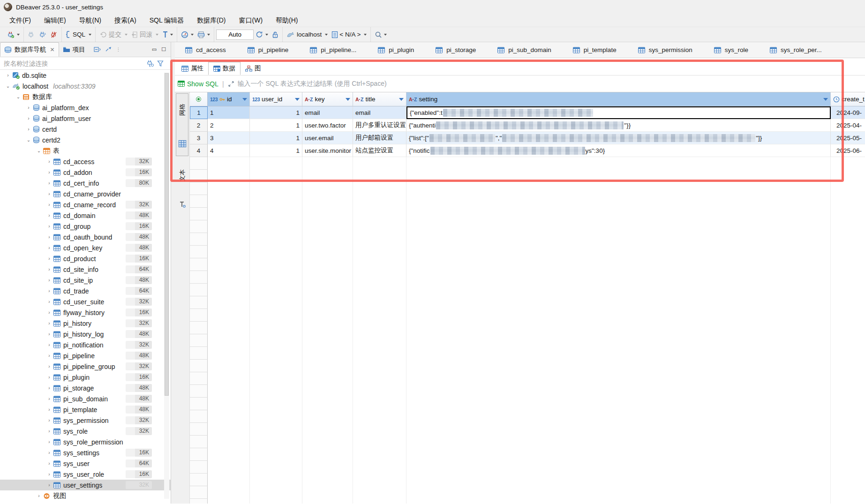 The image size is (865, 504). I want to click on disconnect-button, so click(31, 35).